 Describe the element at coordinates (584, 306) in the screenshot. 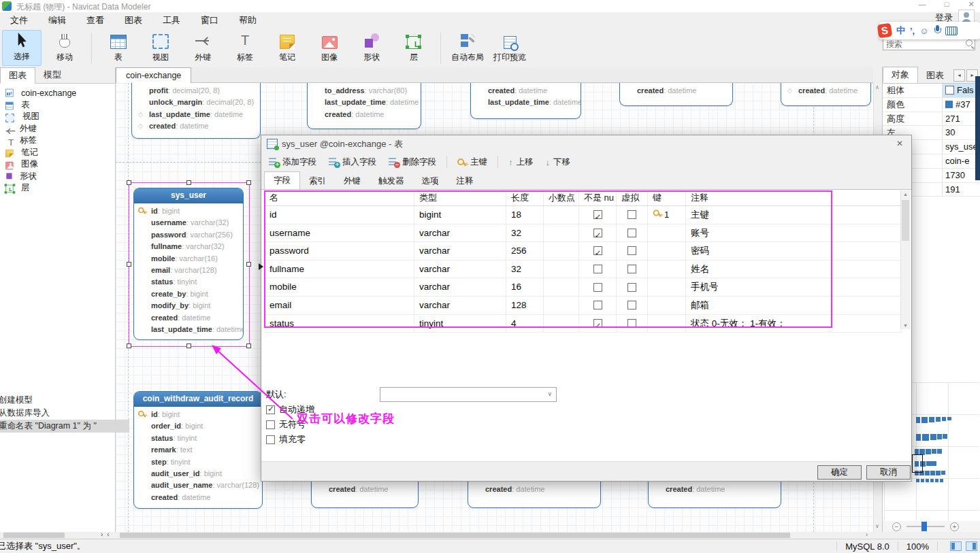

I see `grid-row-email: emailvarchar128邮箱` at that location.